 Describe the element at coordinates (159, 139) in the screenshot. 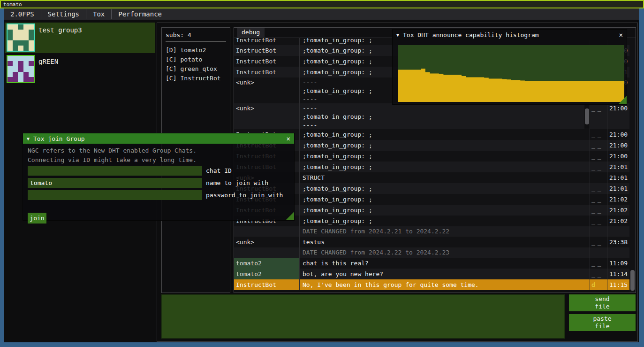

I see `join-window-titlebar: ▼ Tox join Group ✕` at that location.